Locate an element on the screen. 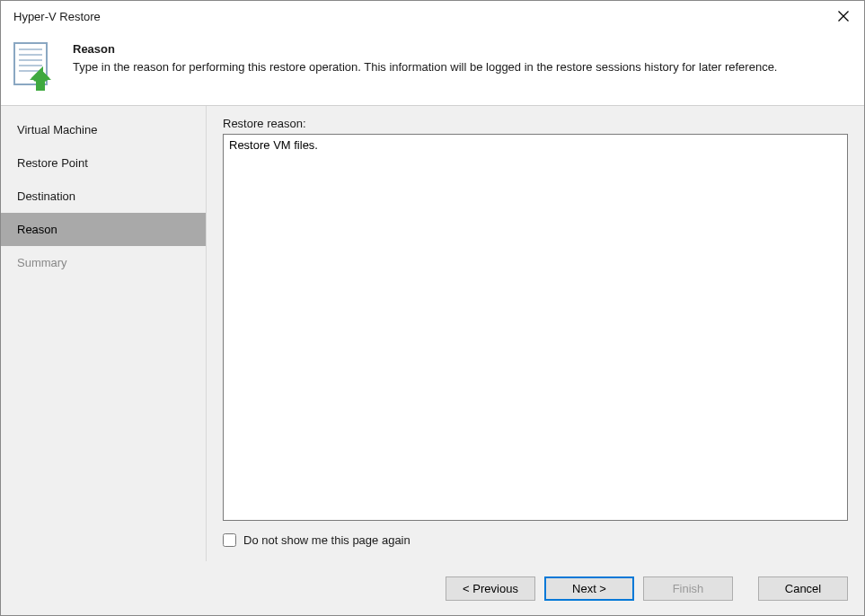  sidebar-item-restore-point: Restore Point is located at coordinates (103, 163).